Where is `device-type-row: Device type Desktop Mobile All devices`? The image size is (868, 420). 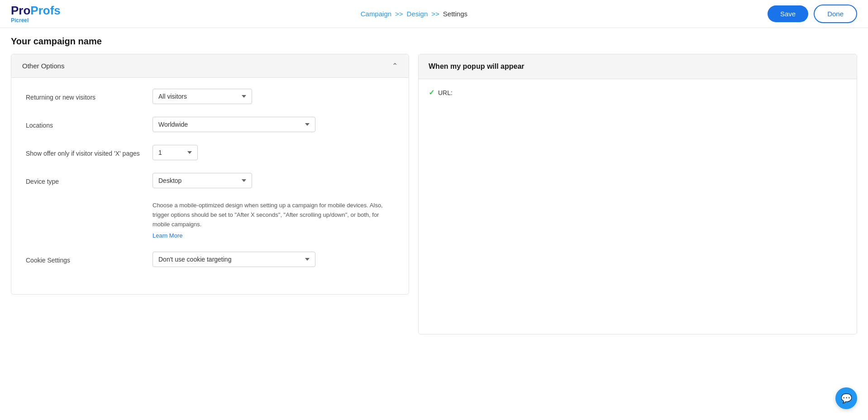
device-type-row: Device type Desktop Mobile All devices is located at coordinates (210, 181).